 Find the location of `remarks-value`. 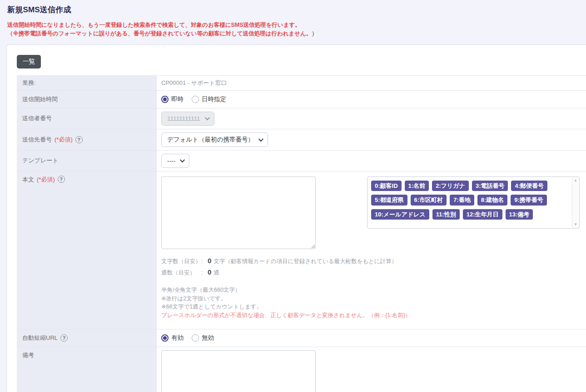

remarks-value is located at coordinates (372, 369).